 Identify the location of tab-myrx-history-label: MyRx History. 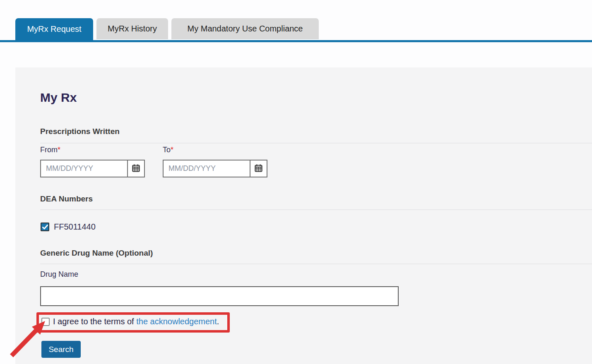
(132, 29).